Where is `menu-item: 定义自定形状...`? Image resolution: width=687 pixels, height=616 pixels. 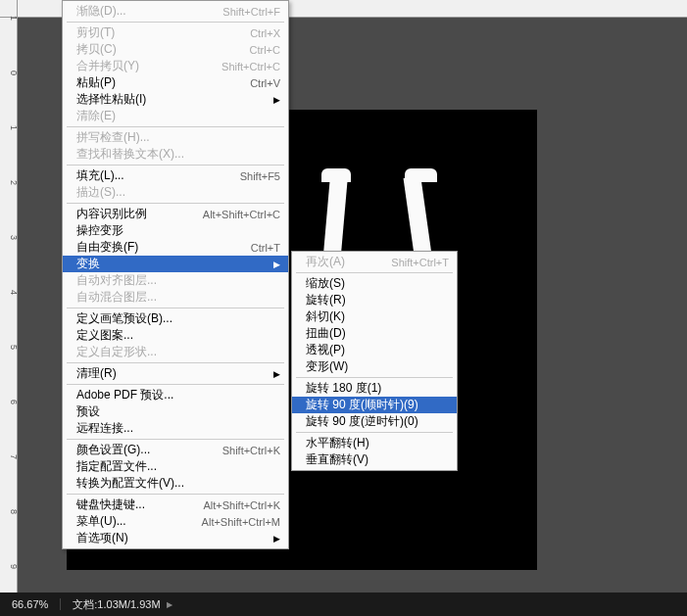 menu-item: 定义自定形状... is located at coordinates (175, 353).